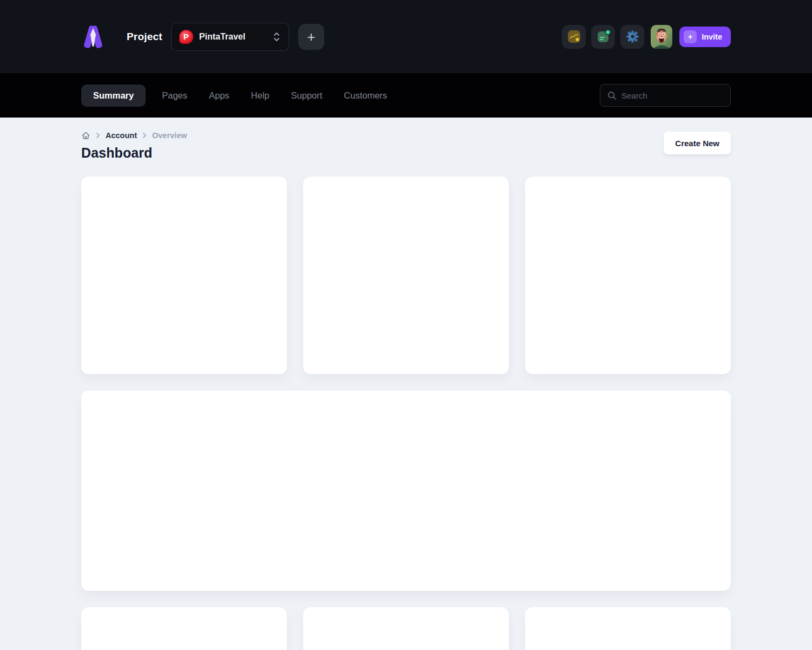 This screenshot has height=650, width=812. Describe the element at coordinates (603, 37) in the screenshot. I see `notes-icon` at that location.